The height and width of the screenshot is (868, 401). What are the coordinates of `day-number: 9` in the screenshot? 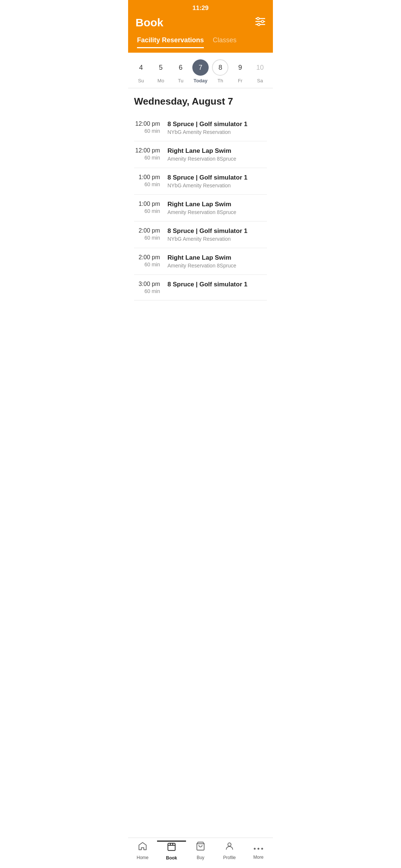 It's located at (240, 68).